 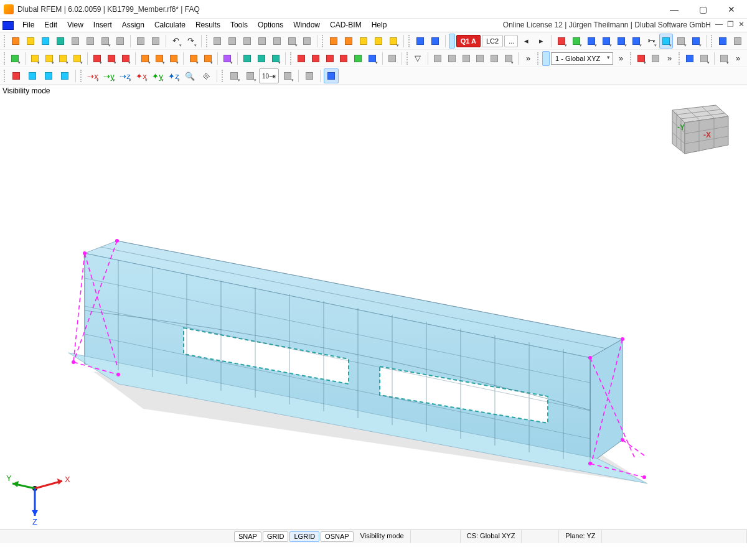 What do you see at coordinates (346, 25) in the screenshot?
I see `menu-cadbim: CAD-BIM` at bounding box center [346, 25].